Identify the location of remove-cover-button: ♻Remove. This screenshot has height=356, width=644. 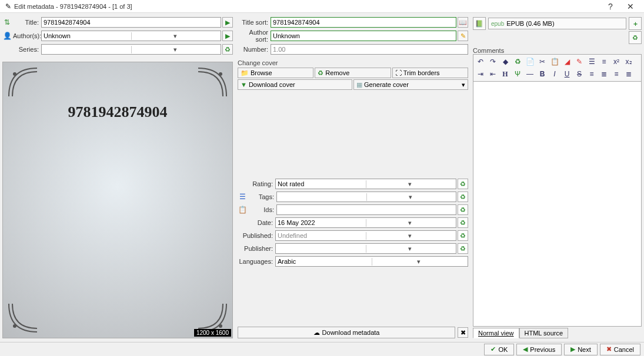
(353, 73).